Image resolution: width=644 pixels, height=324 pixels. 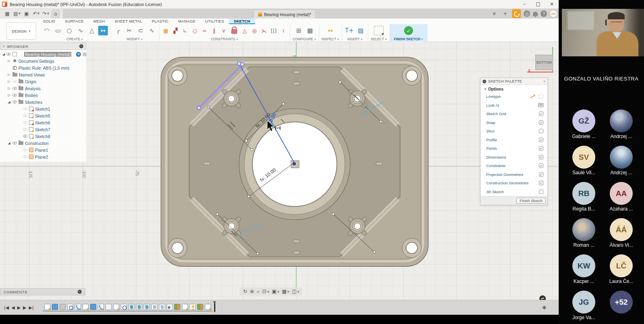 What do you see at coordinates (204, 31) in the screenshot?
I see `equal-constraint-icon: =` at bounding box center [204, 31].